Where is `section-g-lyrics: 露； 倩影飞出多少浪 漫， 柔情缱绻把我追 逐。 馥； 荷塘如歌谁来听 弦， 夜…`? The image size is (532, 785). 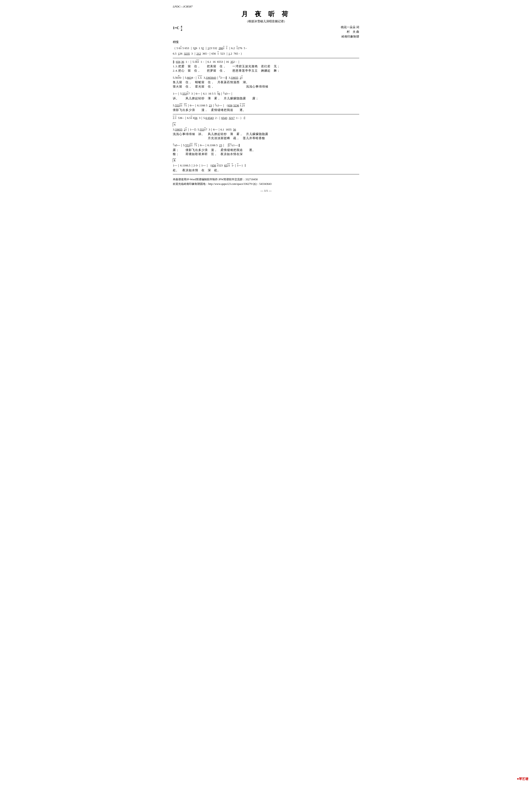
section-g-lyrics: 露； 倩影飞出多少浪 漫， 柔情缱绻把我追 逐。 馥； 荷塘如歌谁来听 弦， 夜… is located at coordinates (266, 152).